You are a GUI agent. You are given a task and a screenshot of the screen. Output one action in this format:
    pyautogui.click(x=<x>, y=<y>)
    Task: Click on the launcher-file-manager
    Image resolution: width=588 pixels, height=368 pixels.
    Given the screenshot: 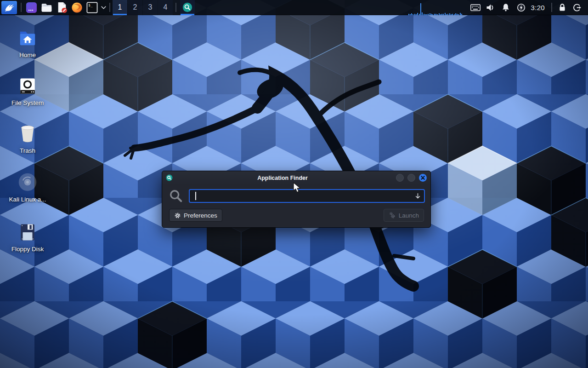 What is the action you would take?
    pyautogui.click(x=47, y=7)
    